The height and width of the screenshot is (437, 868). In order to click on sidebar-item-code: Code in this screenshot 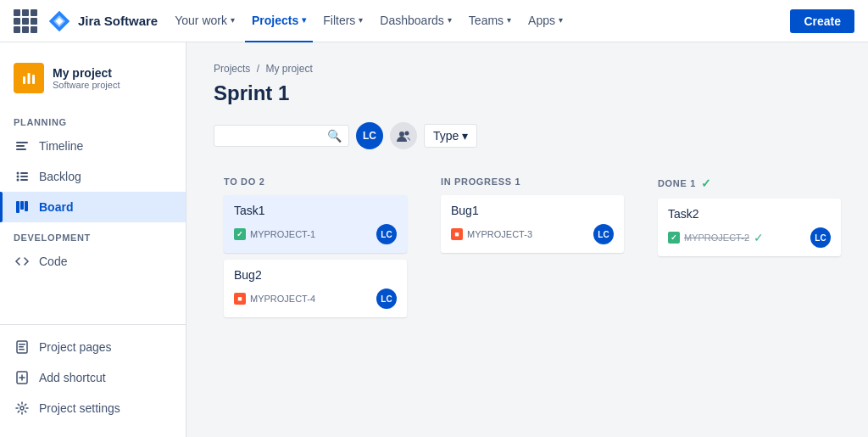, I will do `click(93, 261)`.